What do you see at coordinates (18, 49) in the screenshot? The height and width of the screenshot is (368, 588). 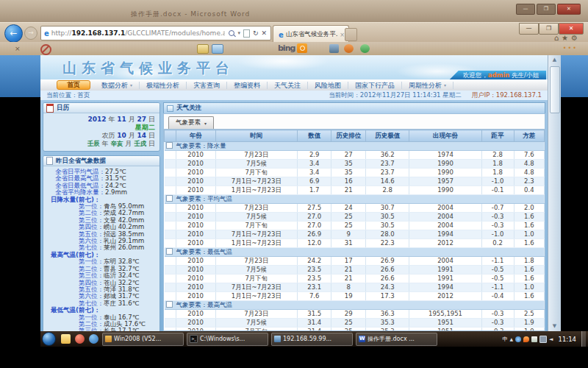 I see `close-pane-icon: ×` at bounding box center [18, 49].